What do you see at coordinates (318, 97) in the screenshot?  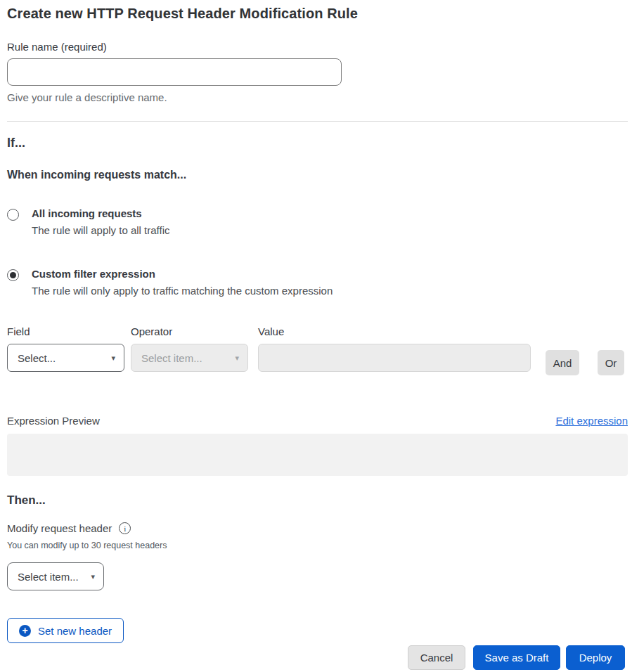 I see `rule-name-helper: Give your rule a descriptive name.` at bounding box center [318, 97].